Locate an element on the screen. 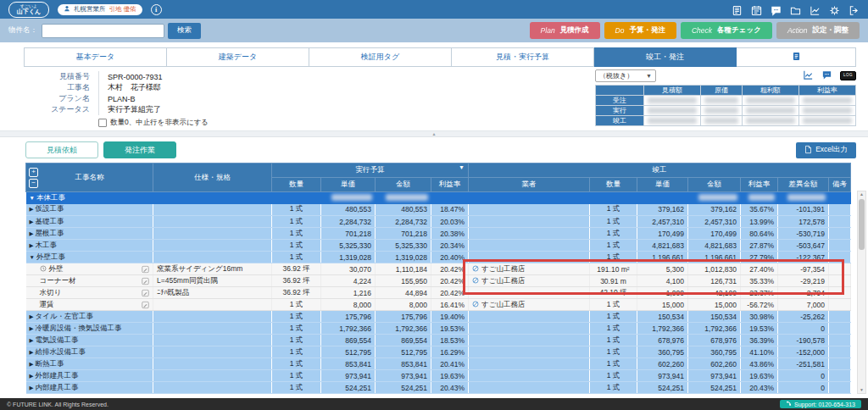  info-icon: i is located at coordinates (156, 10).